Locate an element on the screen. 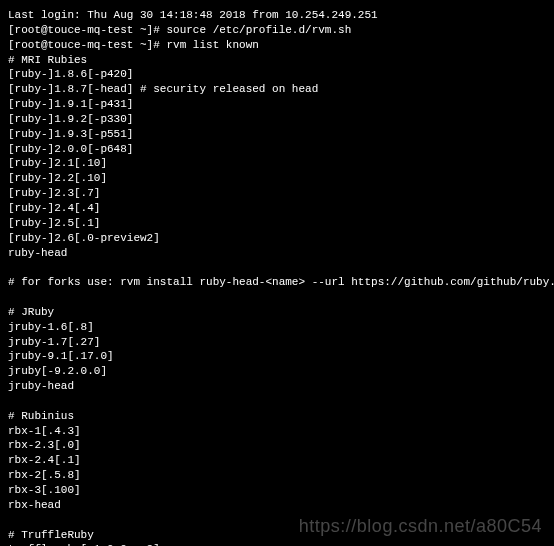 The image size is (554, 546). prompt-line: [root@touce-mq-test ~]# rvm list known is located at coordinates (277, 46).